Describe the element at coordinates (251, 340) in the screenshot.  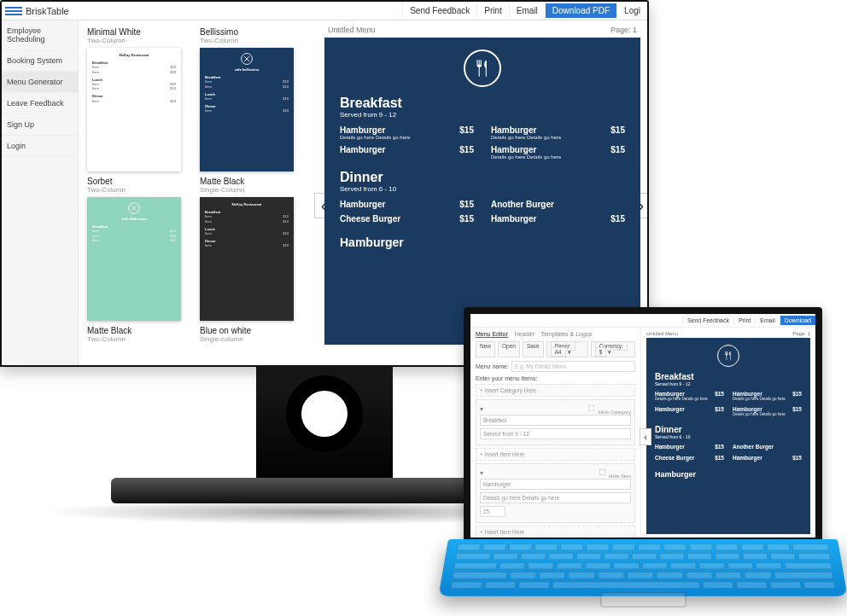
I see `template-subtitle: Single-column` at that location.